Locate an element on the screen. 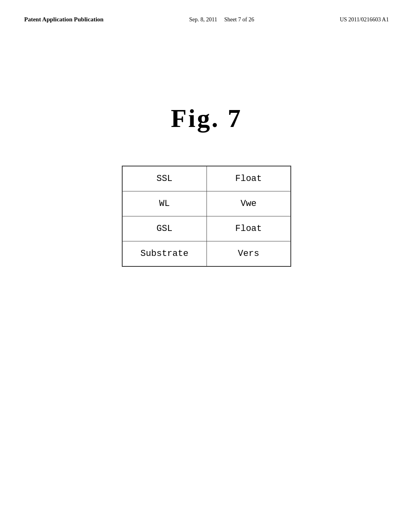 Image resolution: width=413 pixels, height=532 pixels. table-row: SubstrateVers is located at coordinates (206, 254).